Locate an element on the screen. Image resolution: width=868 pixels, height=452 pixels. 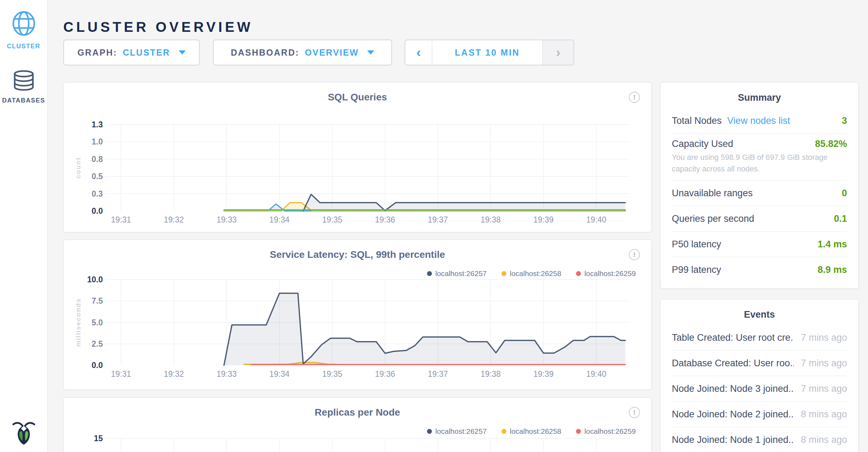
svg-text: 0.3 is located at coordinates (97, 194).